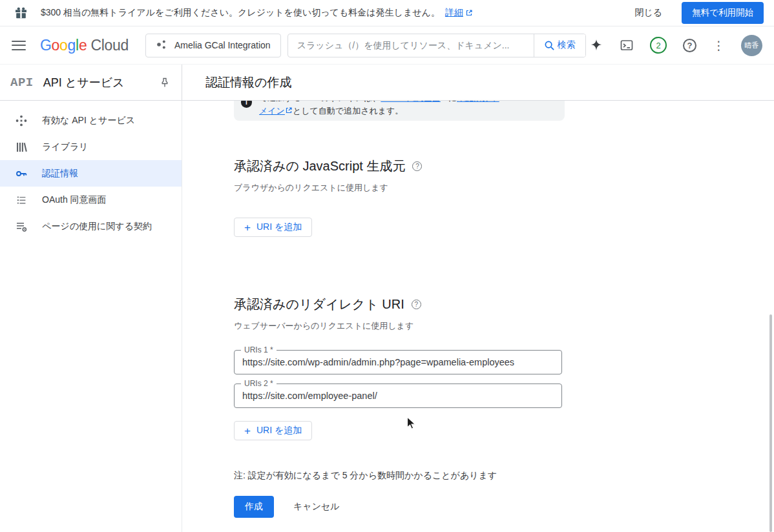 The width and height of the screenshot is (774, 532). I want to click on redirect-uris-subtitle: ウェブサーバーからのリクエストに使用します, so click(324, 326).